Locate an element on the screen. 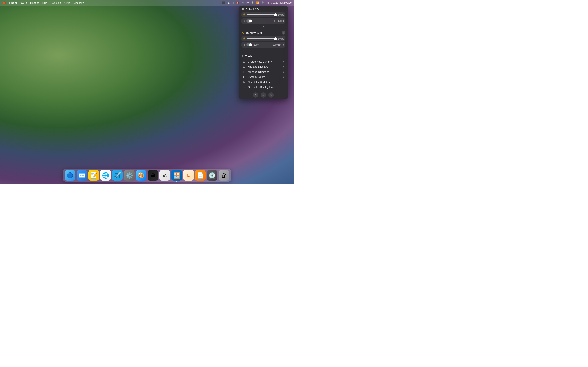  dock-app-logo: L is located at coordinates (189, 175).